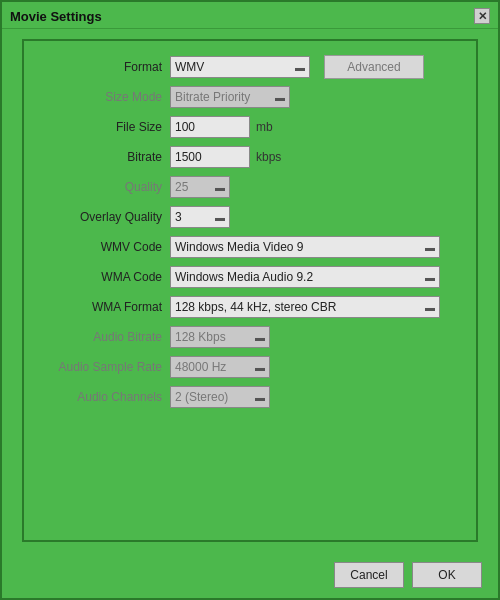  I want to click on sizemode-row: Size Mode Bitrate Priority ▬, so click(250, 97).